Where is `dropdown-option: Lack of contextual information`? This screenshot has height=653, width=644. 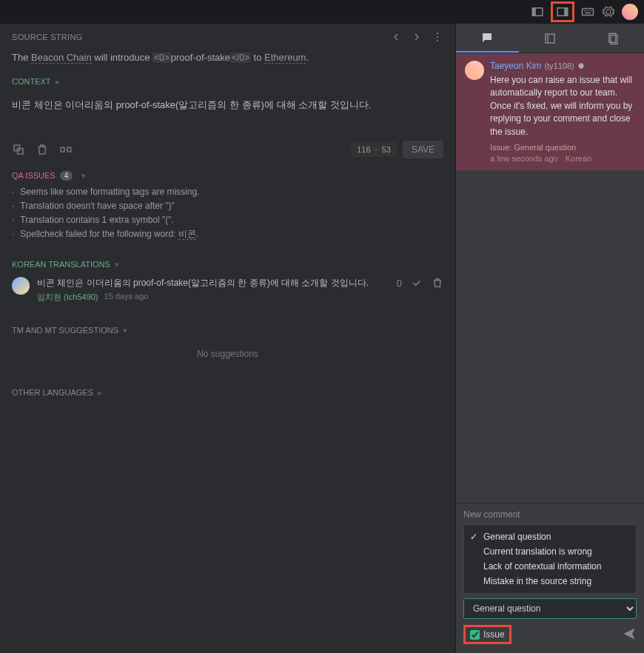 dropdown-option: Lack of contextual information is located at coordinates (550, 566).